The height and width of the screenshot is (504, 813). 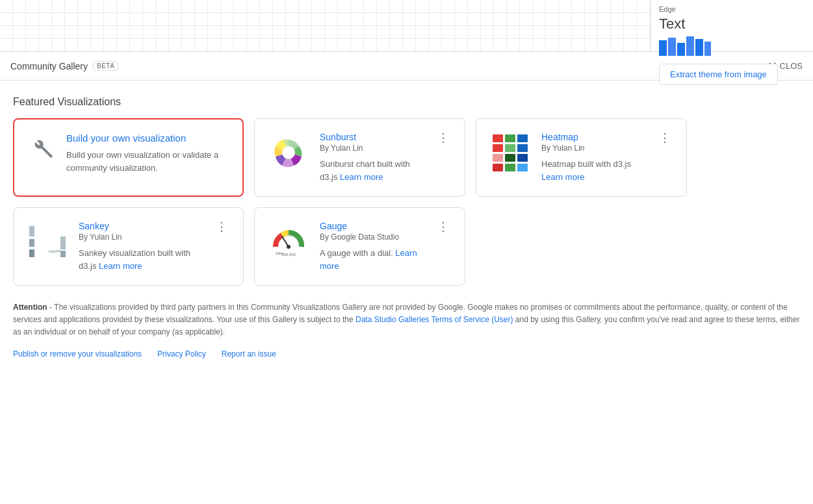 What do you see at coordinates (140, 226) in the screenshot?
I see `sankey-name: Sankey` at bounding box center [140, 226].